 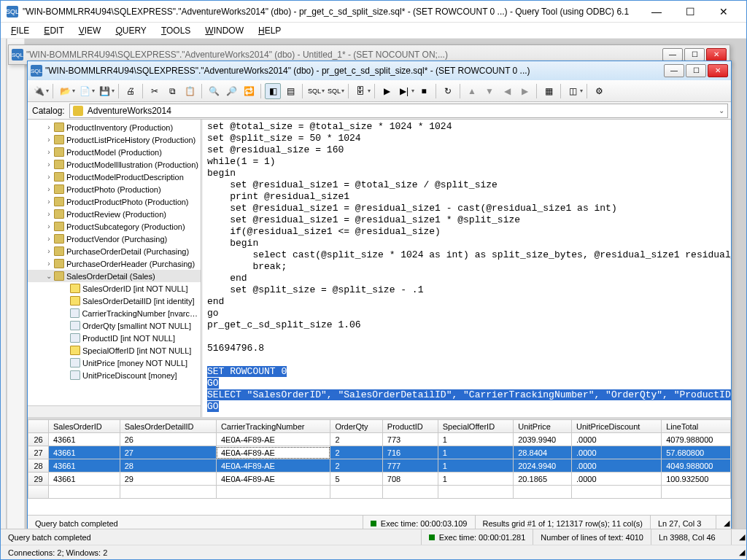 I want to click on tree-table: ›ProductPhoto (Production), so click(x=114, y=190).